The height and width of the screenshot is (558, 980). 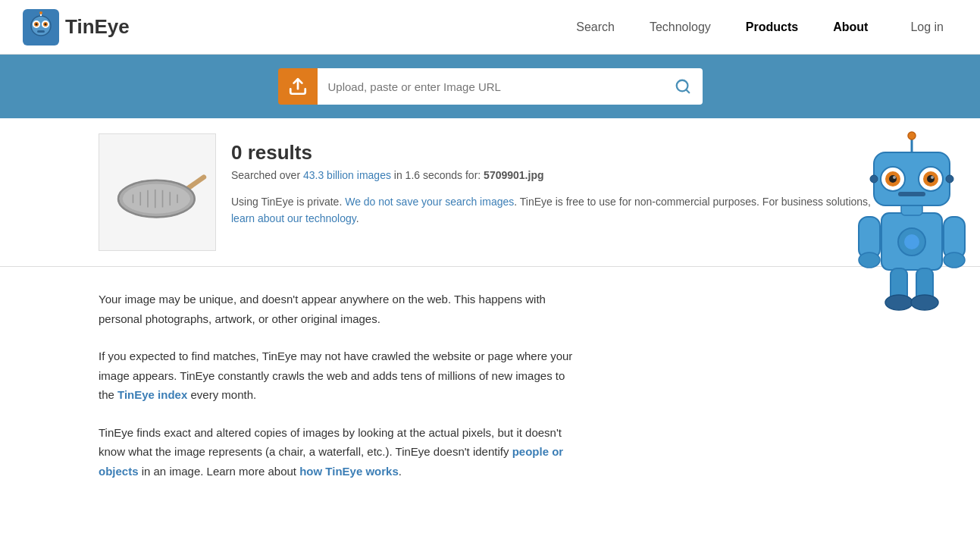 I want to click on business-link: learn about our technology, so click(x=294, y=218).